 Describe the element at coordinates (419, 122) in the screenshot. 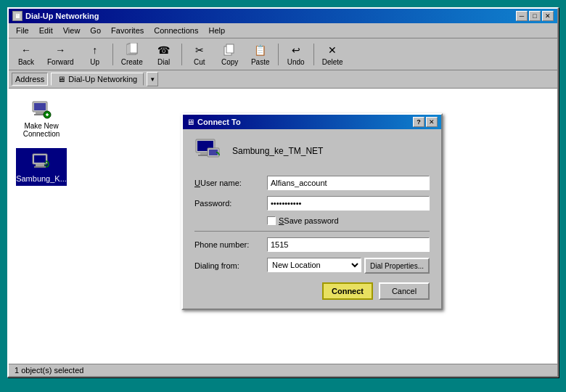

I see `dialog-help-button: ?` at that location.